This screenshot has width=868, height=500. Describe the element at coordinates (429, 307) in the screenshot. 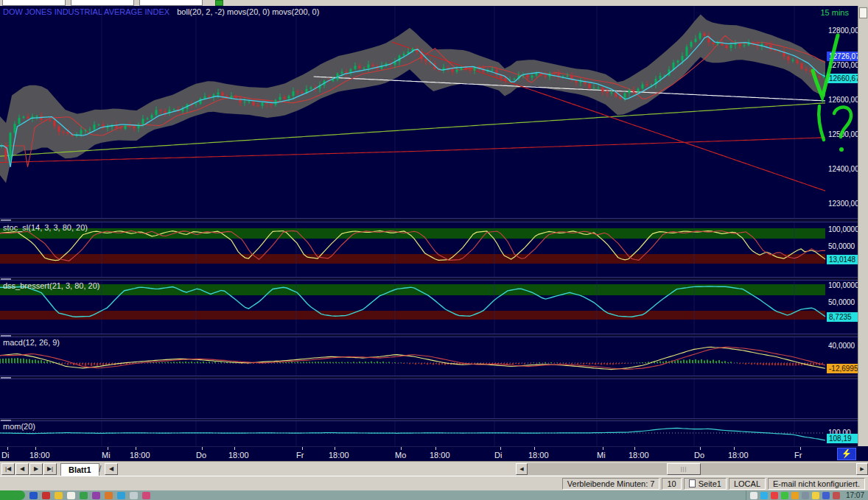

I see `dss-bressert-panel: dss_bressert(21, 3, 80, 20)` at that location.